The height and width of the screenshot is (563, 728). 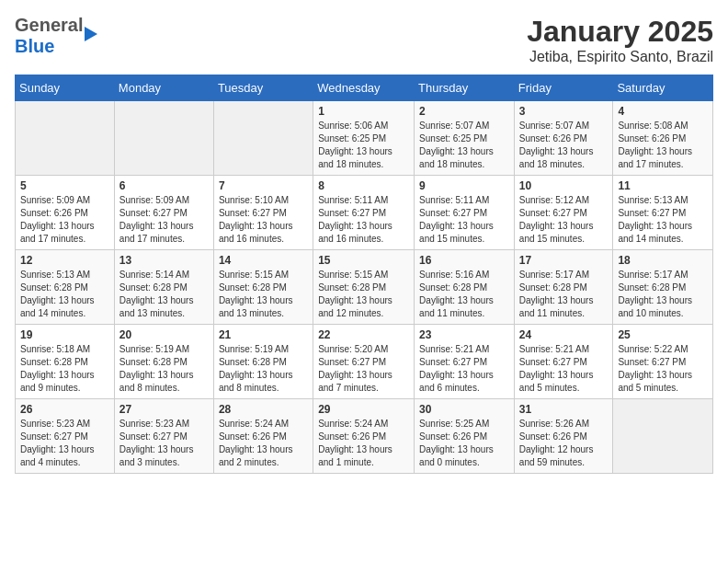 What do you see at coordinates (664, 88) in the screenshot?
I see `weekday-header-saturday: Saturday` at bounding box center [664, 88].